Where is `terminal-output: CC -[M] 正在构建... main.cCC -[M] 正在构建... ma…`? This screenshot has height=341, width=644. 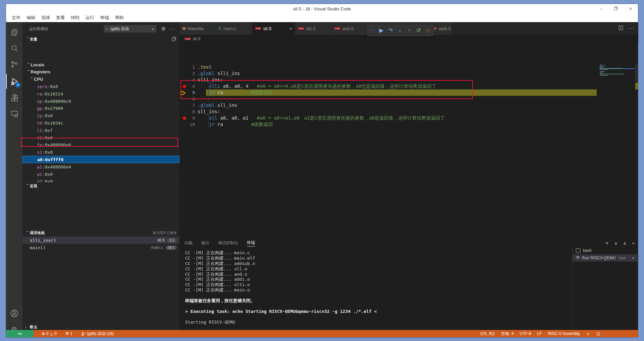
terminal-output: CC -[M] 正在构建... main.cCC -[M] 正在构建... ma… is located at coordinates (376, 287).